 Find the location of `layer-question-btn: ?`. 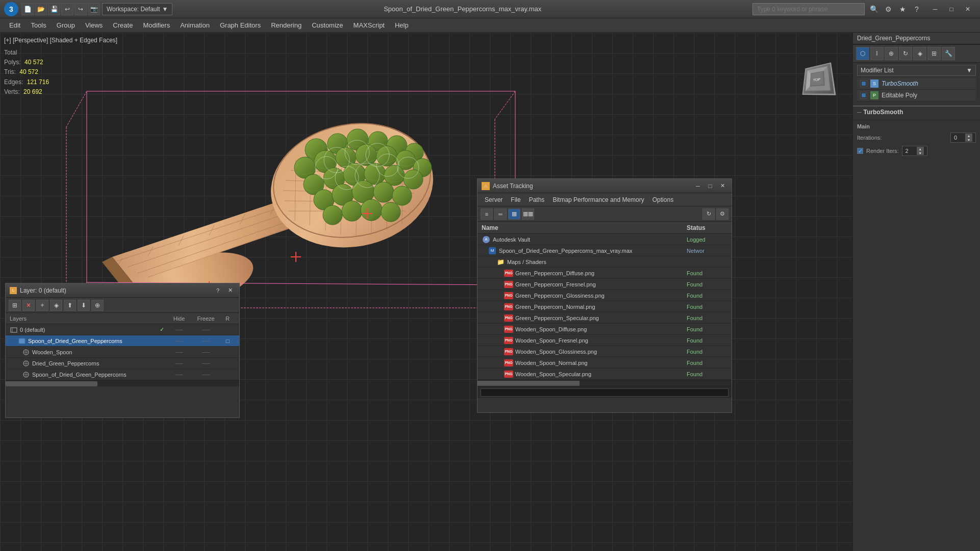

layer-question-btn: ? is located at coordinates (218, 291).